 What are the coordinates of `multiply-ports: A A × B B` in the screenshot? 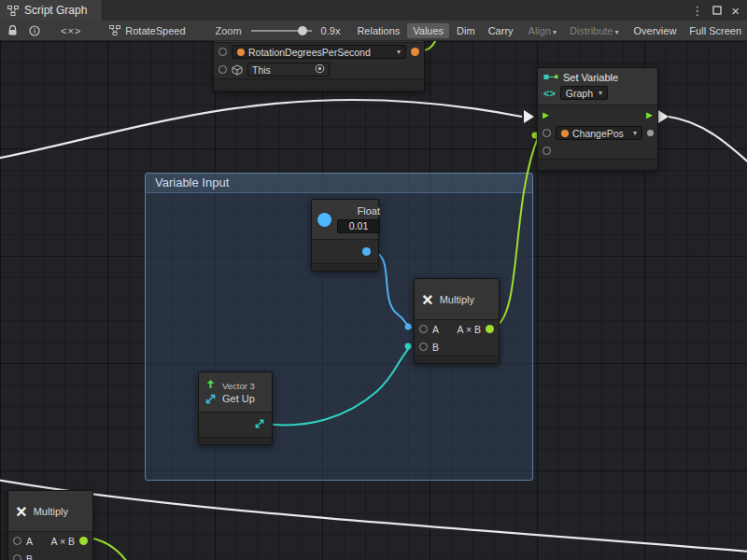 It's located at (50, 545).